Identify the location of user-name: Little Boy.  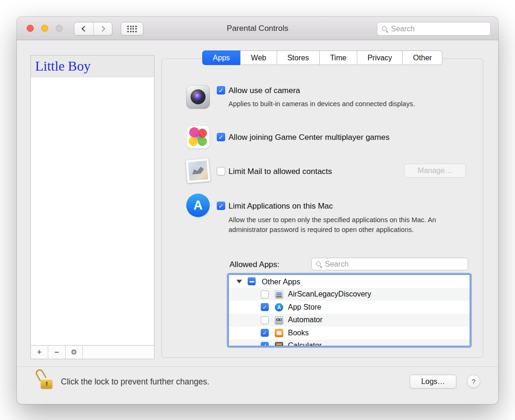
(63, 66).